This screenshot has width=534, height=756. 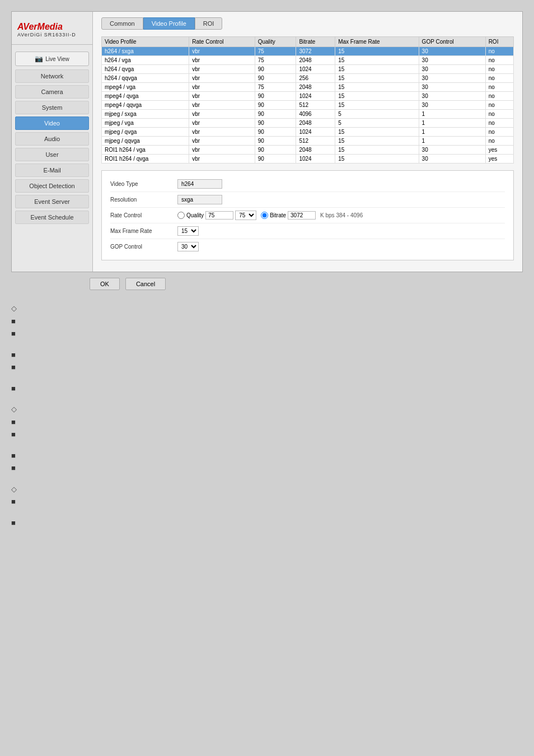 I want to click on table-row: mpeg4 / qqvgavbr905121530no, so click(x=308, y=105).